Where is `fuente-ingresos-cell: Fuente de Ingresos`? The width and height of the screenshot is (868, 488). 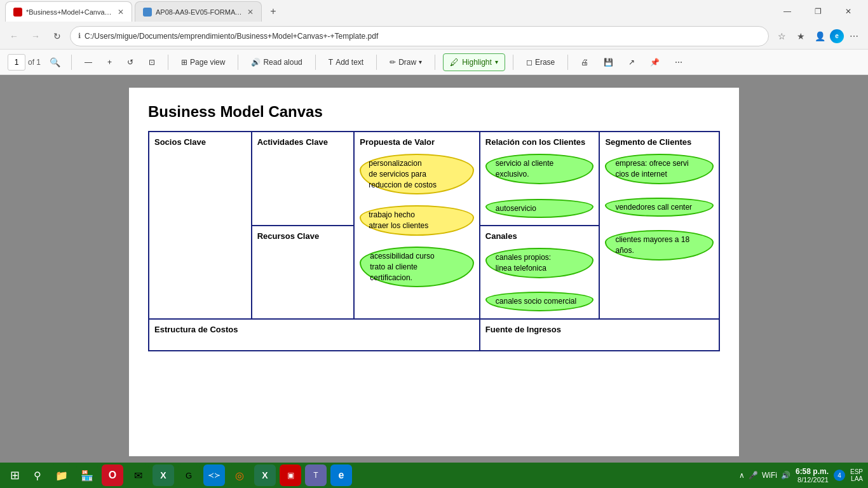
fuente-ingresos-cell: Fuente de Ingresos is located at coordinates (600, 335).